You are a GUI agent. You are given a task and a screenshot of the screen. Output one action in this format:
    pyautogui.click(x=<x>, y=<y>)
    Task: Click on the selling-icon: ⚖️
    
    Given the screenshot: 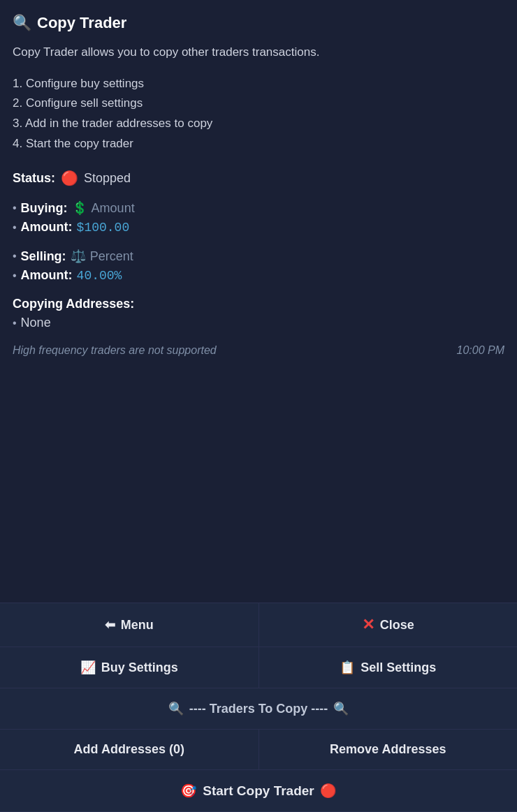 What is the action you would take?
    pyautogui.click(x=78, y=256)
    